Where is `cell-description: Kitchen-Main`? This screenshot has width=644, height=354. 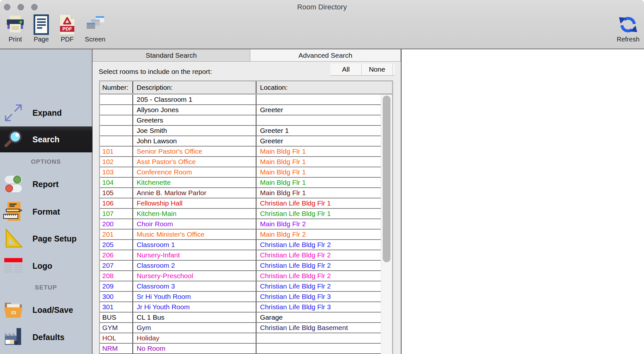
cell-description: Kitchen-Main is located at coordinates (195, 214).